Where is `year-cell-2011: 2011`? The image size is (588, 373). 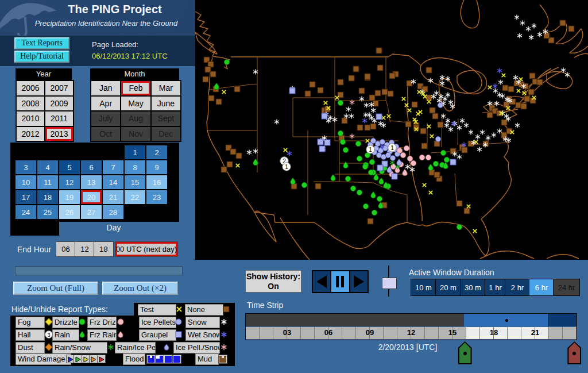
year-cell-2011: 2011 is located at coordinates (59, 118).